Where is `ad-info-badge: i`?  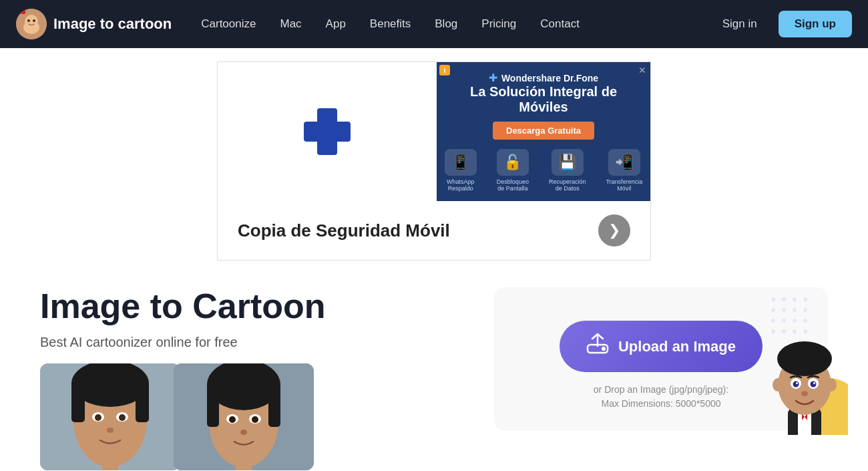 ad-info-badge: i is located at coordinates (445, 70).